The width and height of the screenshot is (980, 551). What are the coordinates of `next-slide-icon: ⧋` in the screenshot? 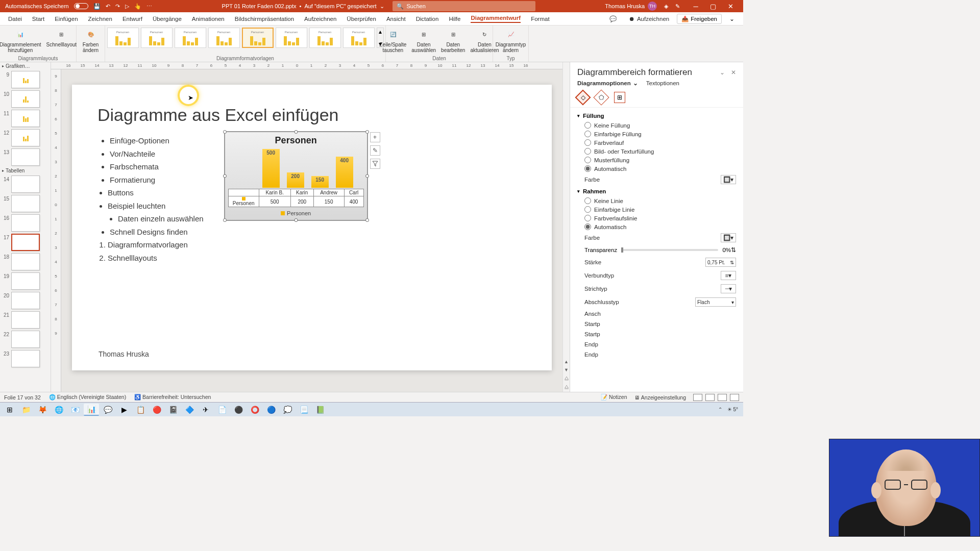 It's located at (567, 387).